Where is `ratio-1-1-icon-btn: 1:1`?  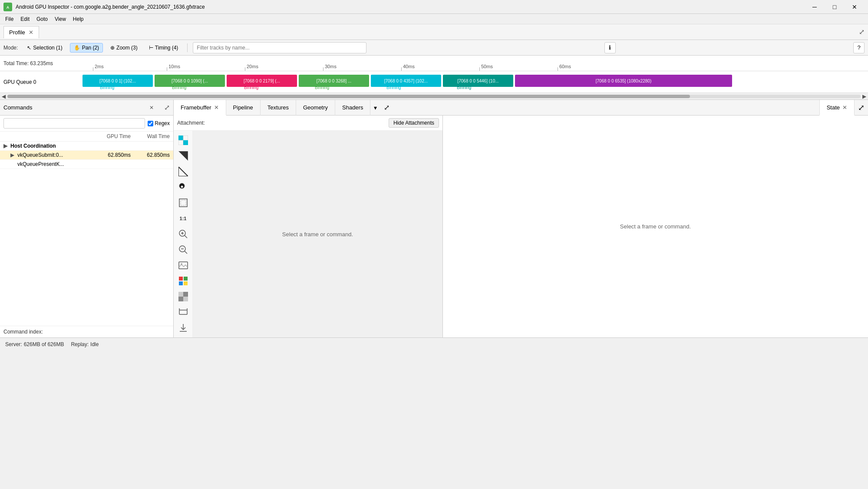
ratio-1-1-icon-btn: 1:1 is located at coordinates (183, 218).